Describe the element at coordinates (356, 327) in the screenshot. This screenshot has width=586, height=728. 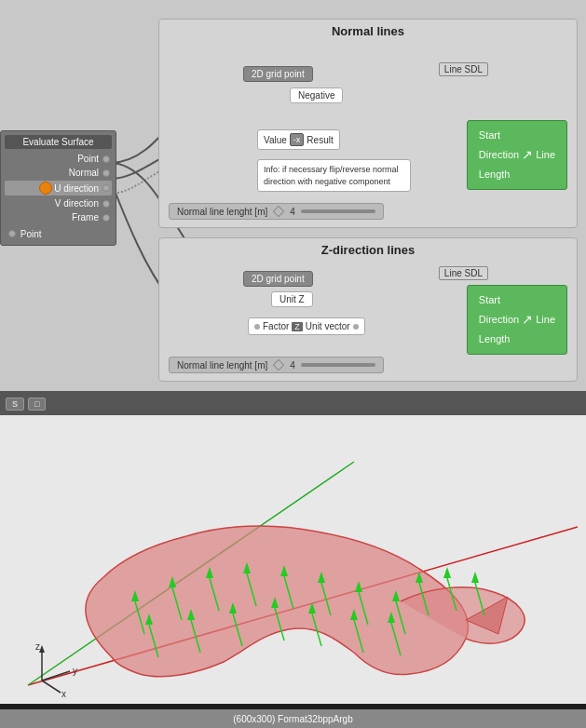
I see `port-factor-out` at that location.